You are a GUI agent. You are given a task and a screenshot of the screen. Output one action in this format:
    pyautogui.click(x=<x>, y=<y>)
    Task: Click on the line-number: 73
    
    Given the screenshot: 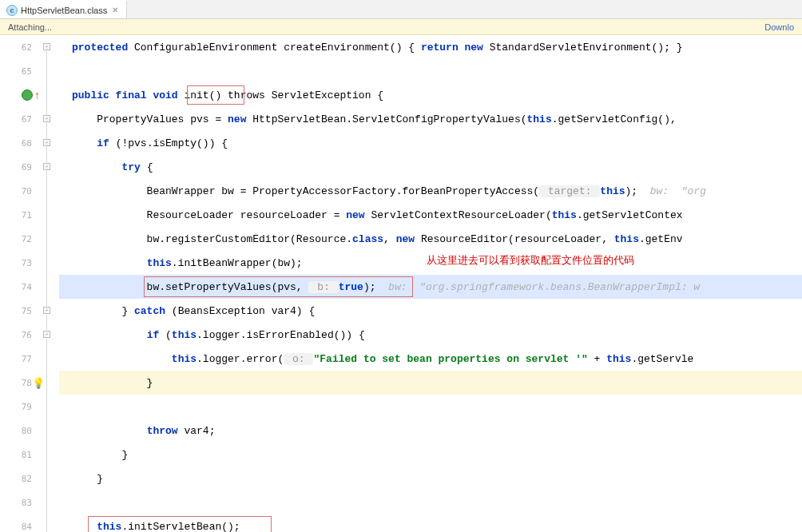 What is the action you would take?
    pyautogui.click(x=16, y=263)
    